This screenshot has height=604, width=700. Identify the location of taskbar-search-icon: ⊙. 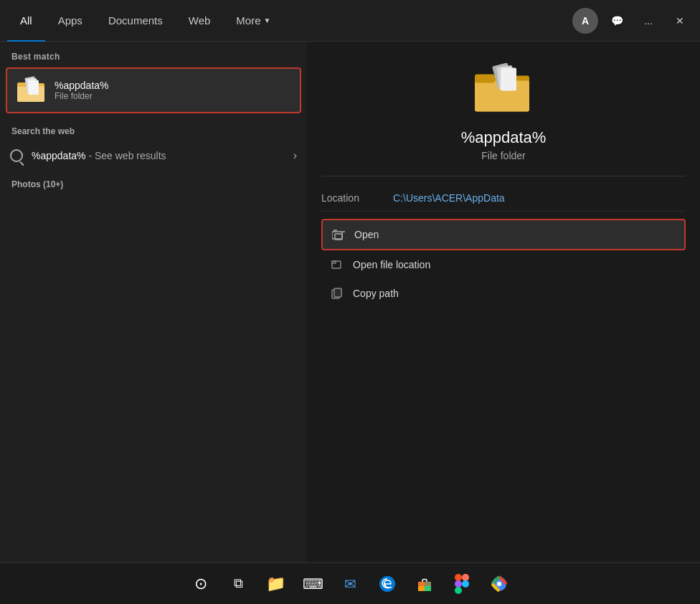
(201, 584).